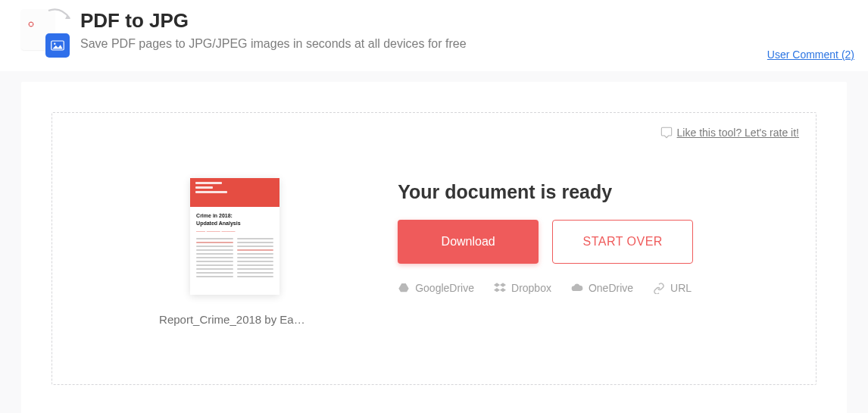  I want to click on share-dropbox-label: Dropbox, so click(532, 288).